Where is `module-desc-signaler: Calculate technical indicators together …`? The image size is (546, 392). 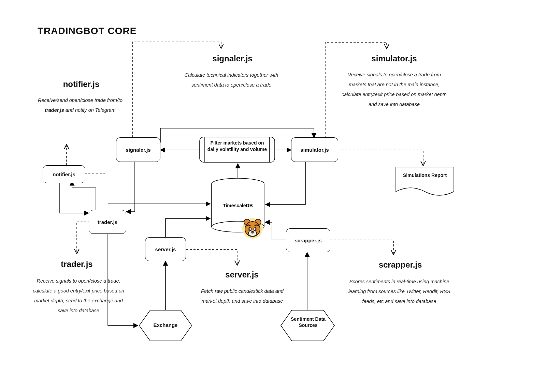
module-desc-signaler: Calculate technical indicators together … is located at coordinates (231, 80).